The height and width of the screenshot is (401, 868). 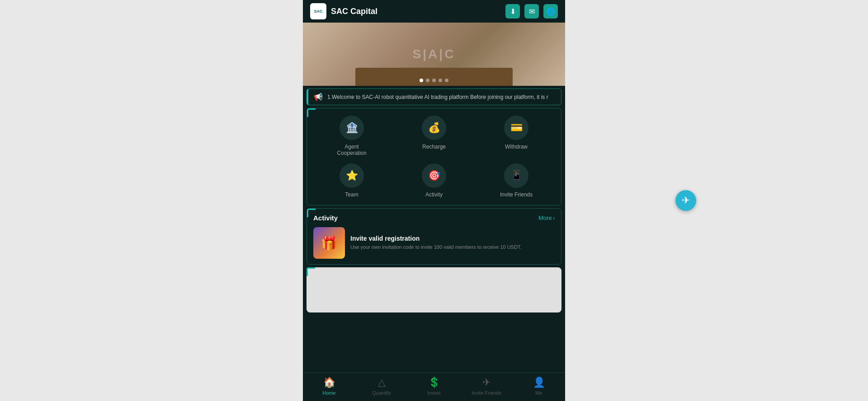 What do you see at coordinates (352, 150) in the screenshot?
I see `agent-cooperation-label: Agent Cooperation` at bounding box center [352, 150].